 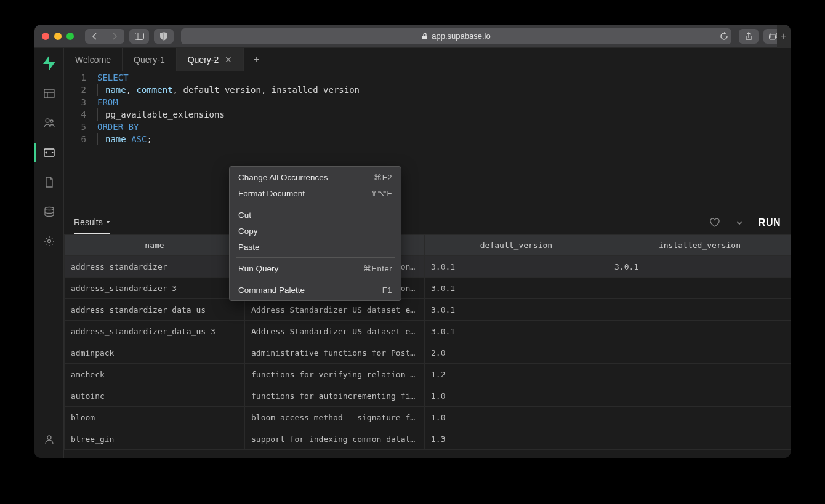 I want to click on column-header: installed_version, so click(x=699, y=246).